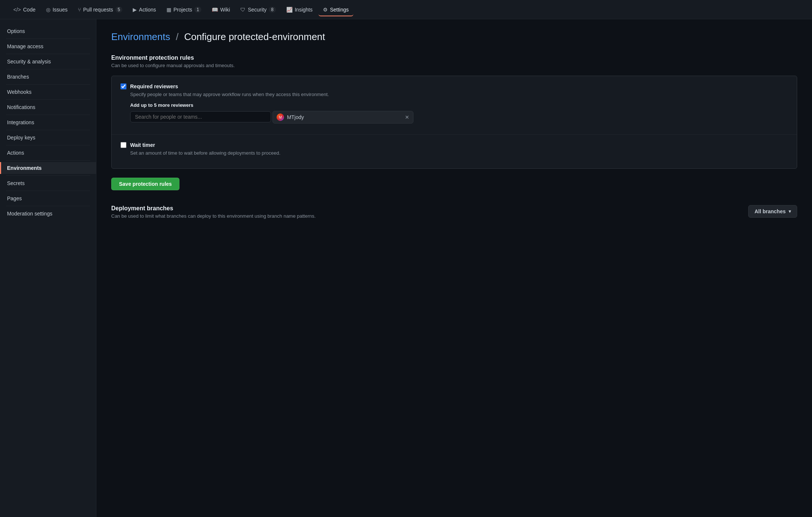 The height and width of the screenshot is (517, 812). I want to click on deployment-branches-text: Deployment branches Can be used to limit…, so click(214, 216).